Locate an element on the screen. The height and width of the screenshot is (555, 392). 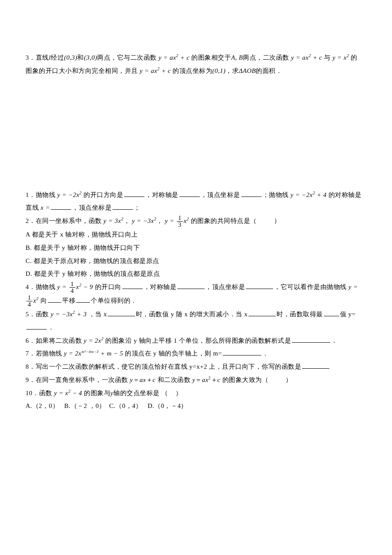
option-b: B. 都是关于 y 轴对称，抛物线开口向下 is located at coordinates (194, 248).